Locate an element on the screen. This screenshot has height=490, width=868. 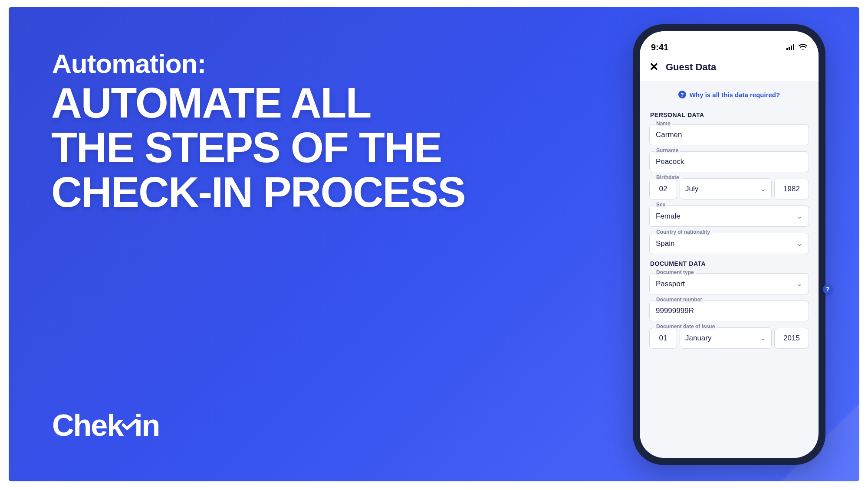
sex-field: Sex Female ⌄ is located at coordinates (729, 216).